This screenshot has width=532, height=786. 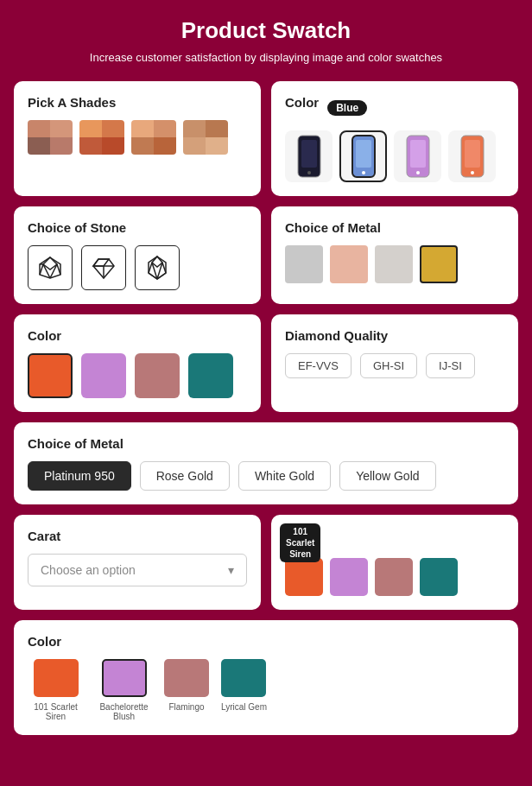 I want to click on bottom-color-label-3: Flamingo, so click(x=187, y=707).